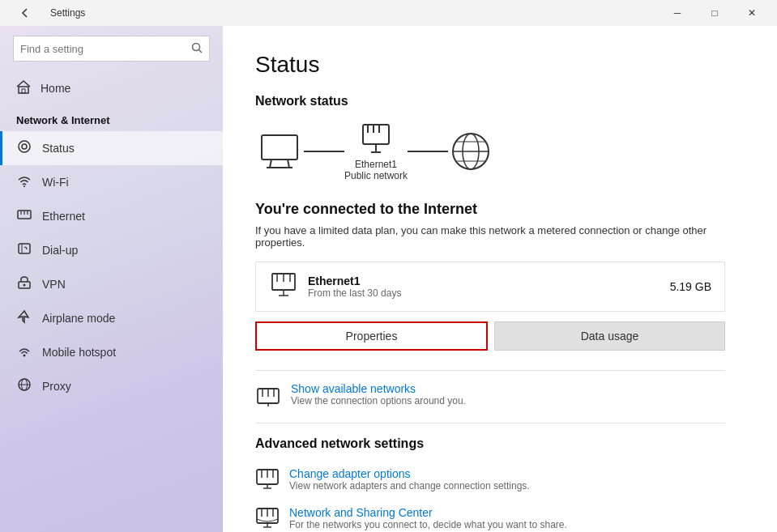  I want to click on search-box, so click(112, 49).